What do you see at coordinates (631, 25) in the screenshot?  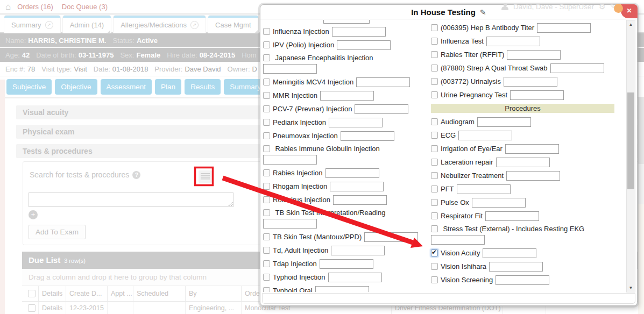 I see `scroll-up-icon: ▲` at bounding box center [631, 25].